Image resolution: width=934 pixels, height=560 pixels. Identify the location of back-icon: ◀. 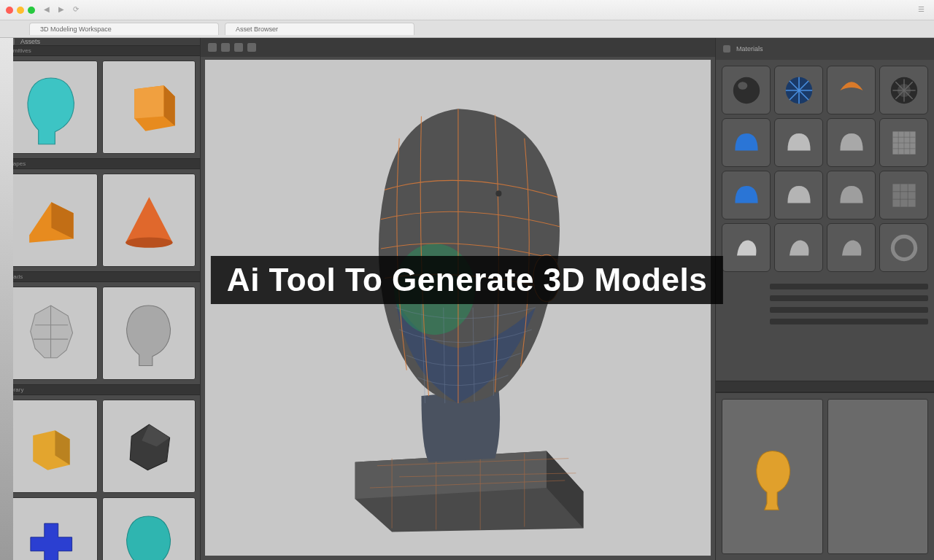
(49, 10).